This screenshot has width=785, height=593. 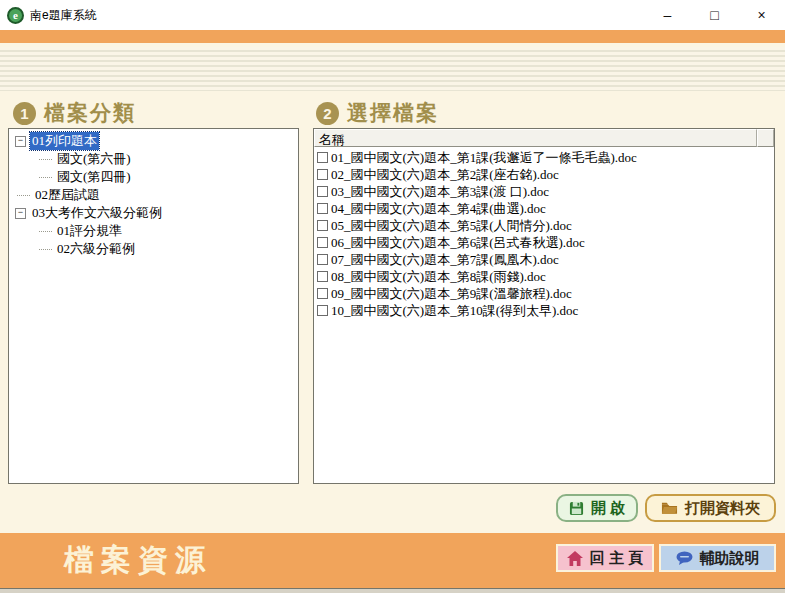 I want to click on app-logo-icon: e, so click(x=16, y=16).